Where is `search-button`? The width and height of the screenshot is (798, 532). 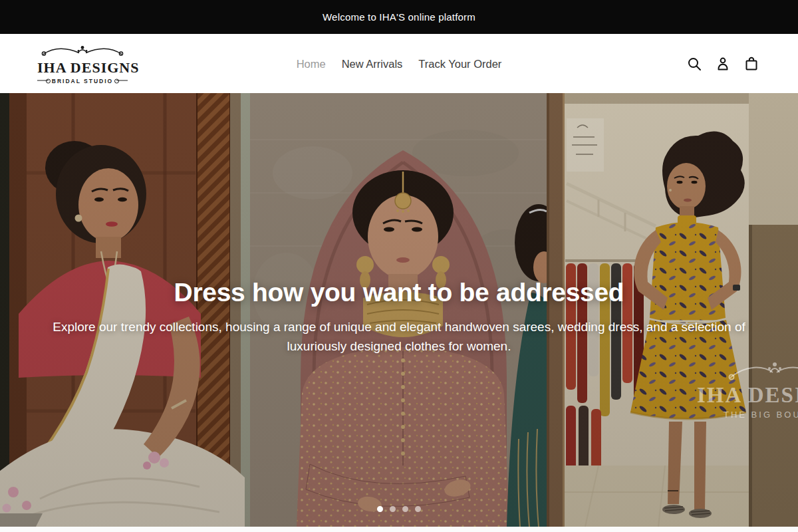 search-button is located at coordinates (694, 64).